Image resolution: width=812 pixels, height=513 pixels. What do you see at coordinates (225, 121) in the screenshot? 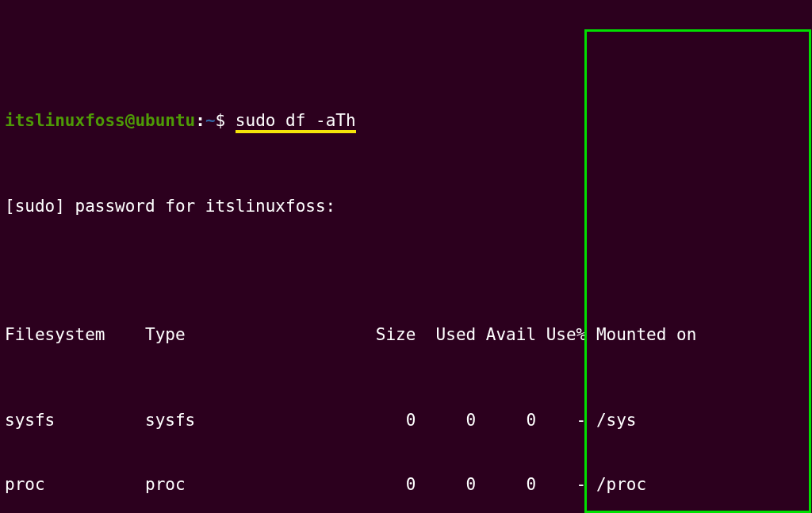
I see `prompt-dollar: $` at bounding box center [225, 121].